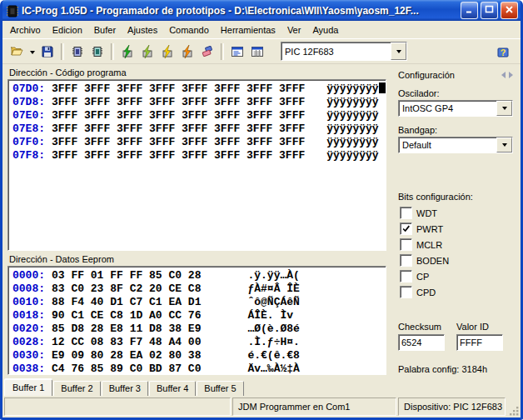  Describe the element at coordinates (197, 276) in the screenshot. I see `eeprom-row: 0000:03 FF 01 FF FF 85 C0 28.ÿ.ÿÿ…À(` at that location.